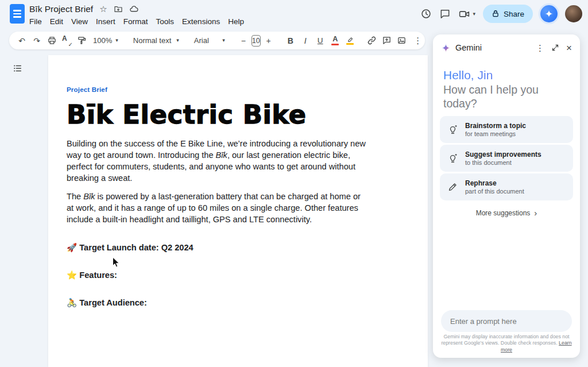  I want to click on doc-paragraph-2: The Bīk is powered by a last-generation …, so click(217, 208).